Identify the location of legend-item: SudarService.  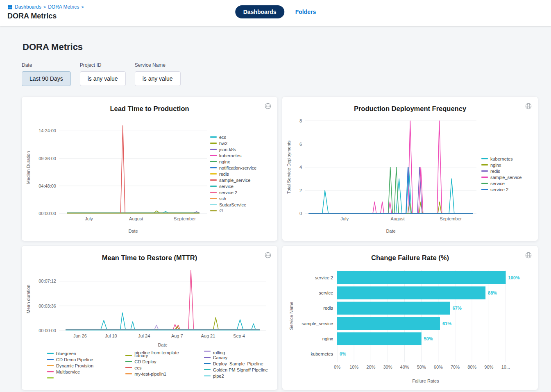
(241, 205).